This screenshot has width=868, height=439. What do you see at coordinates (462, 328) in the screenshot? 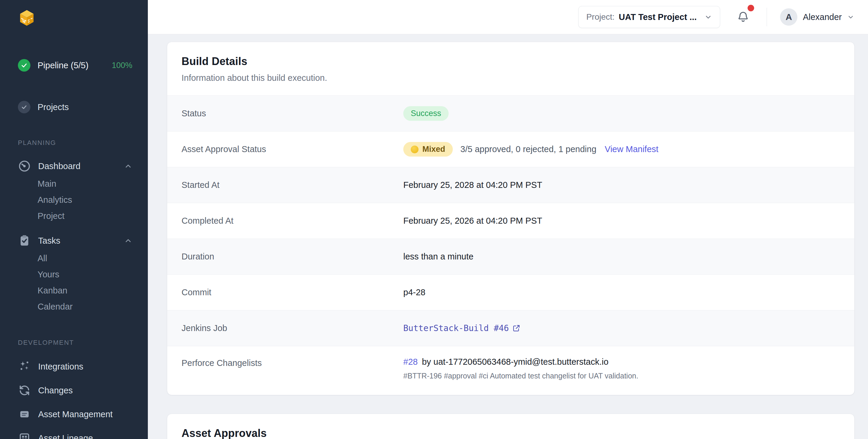
I see `jenkins-job-link: ButterStack-Build #46` at bounding box center [462, 328].